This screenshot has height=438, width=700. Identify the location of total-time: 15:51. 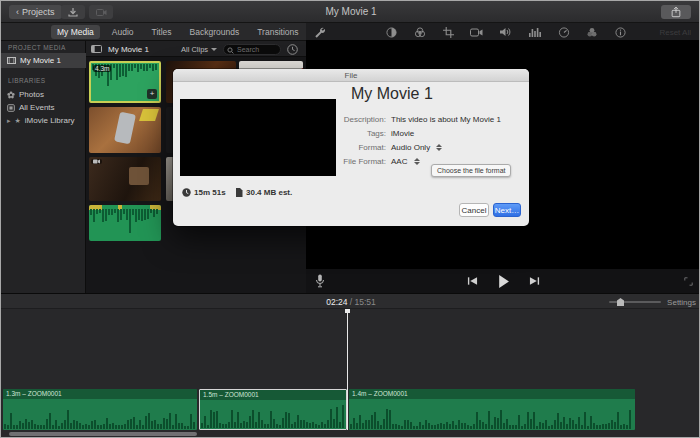
(366, 302).